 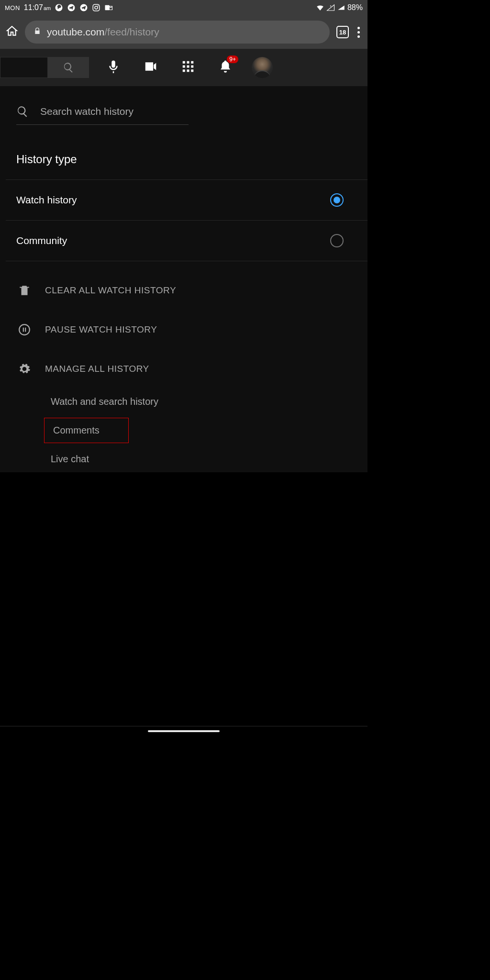 I want to click on radio-unselected-icon, so click(x=337, y=241).